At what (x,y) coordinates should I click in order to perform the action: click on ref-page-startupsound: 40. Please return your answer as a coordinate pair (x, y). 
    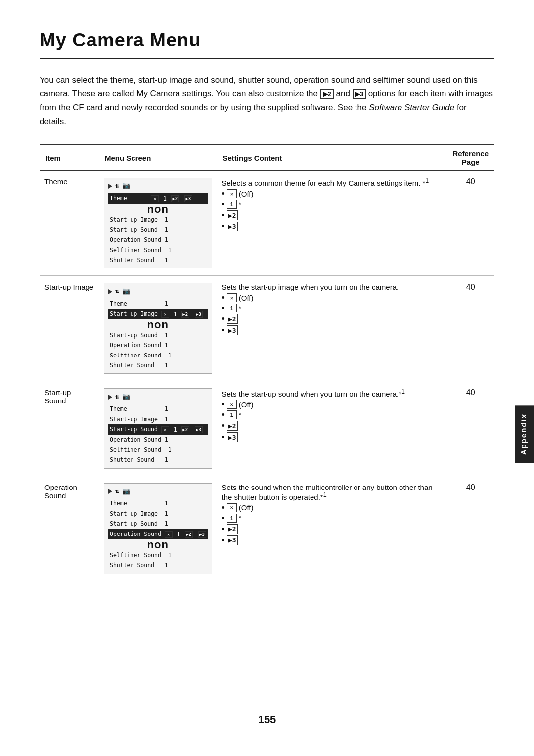
    Looking at the image, I should click on (471, 428).